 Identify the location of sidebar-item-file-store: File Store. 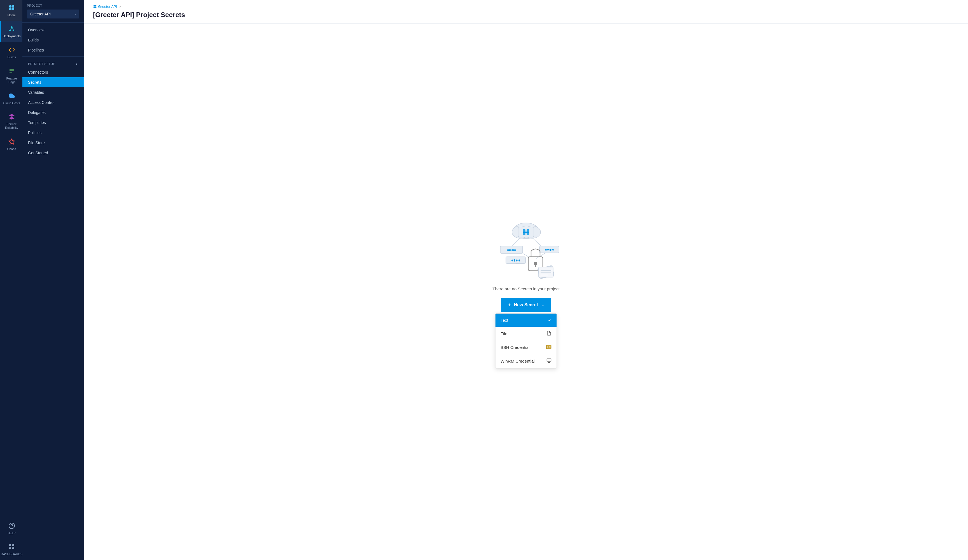
(53, 143).